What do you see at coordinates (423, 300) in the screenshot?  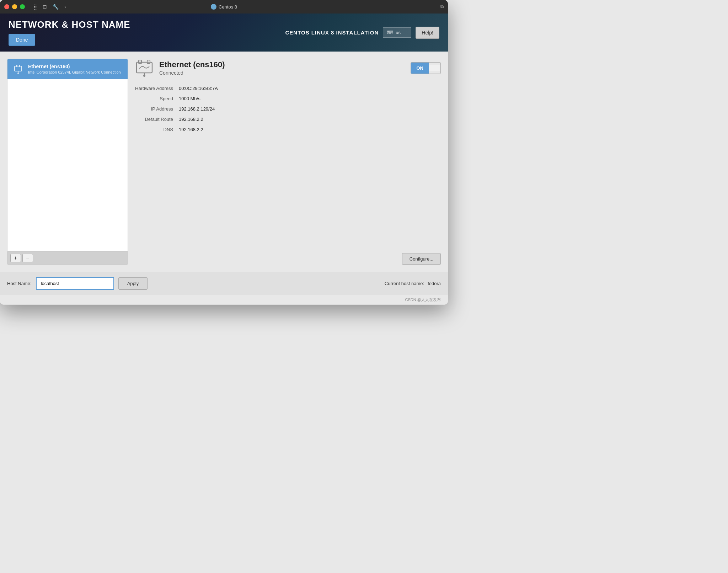 I see `footer-text: CSDN @人人在发布` at bounding box center [423, 300].